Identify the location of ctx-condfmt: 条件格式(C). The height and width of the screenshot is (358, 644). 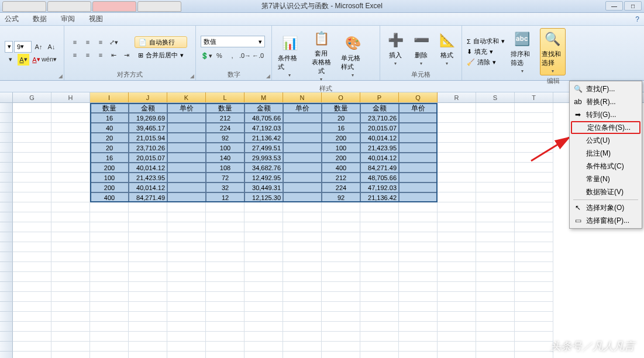
(606, 166).